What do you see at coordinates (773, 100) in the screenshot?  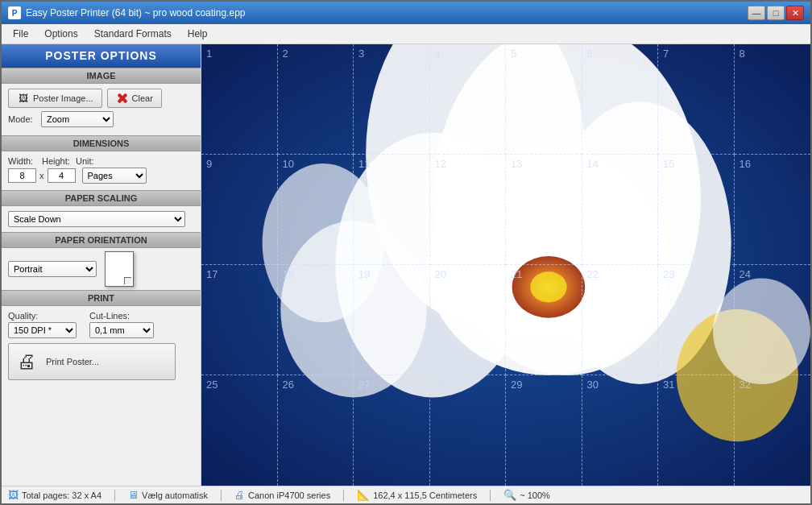 I see `grid-cell: 8` at bounding box center [773, 100].